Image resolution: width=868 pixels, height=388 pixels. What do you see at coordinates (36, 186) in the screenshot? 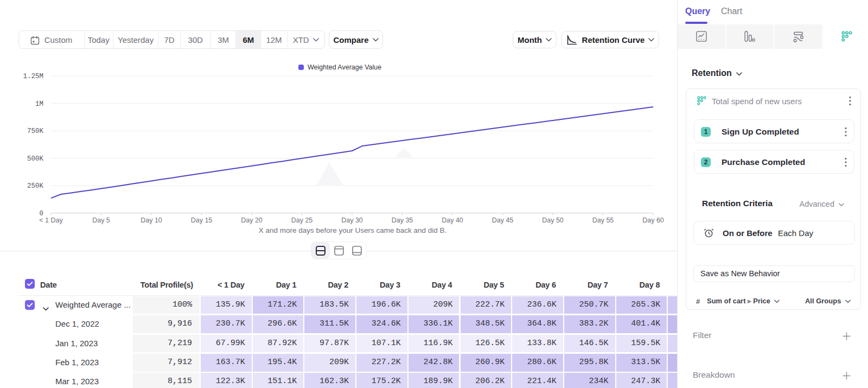
I see `svg-text: 250K` at bounding box center [36, 186].